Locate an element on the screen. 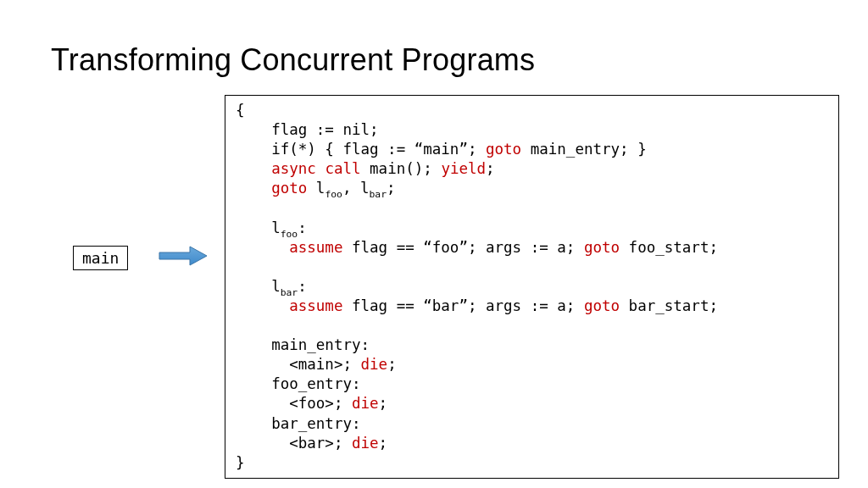 The image size is (868, 488). code-line: { is located at coordinates (241, 110).